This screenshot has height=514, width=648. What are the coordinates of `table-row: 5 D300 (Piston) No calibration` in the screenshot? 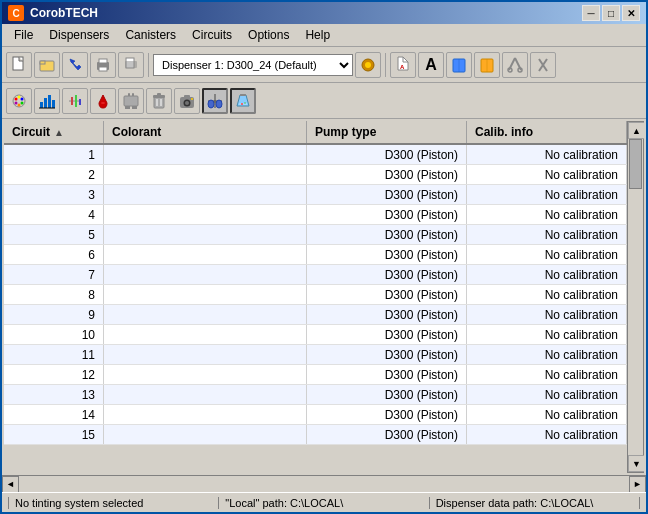 It's located at (316, 235).